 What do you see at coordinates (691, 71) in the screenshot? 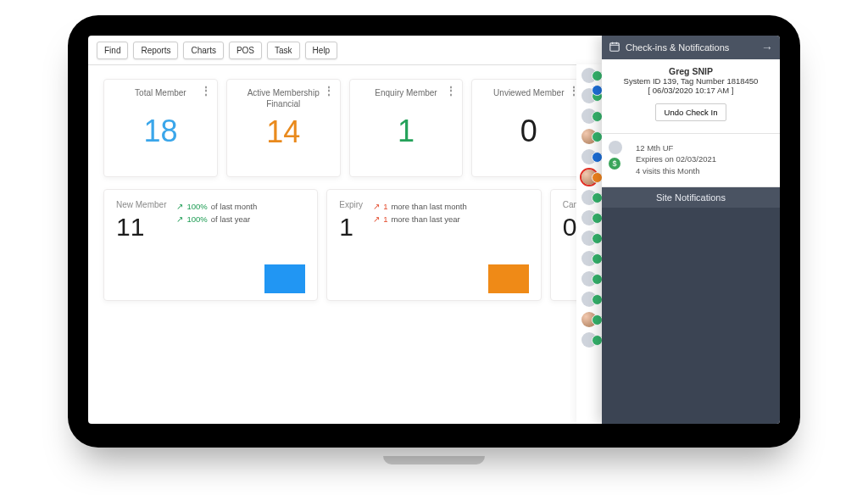
I see `checkin-member-name: Greg SNIP` at bounding box center [691, 71].